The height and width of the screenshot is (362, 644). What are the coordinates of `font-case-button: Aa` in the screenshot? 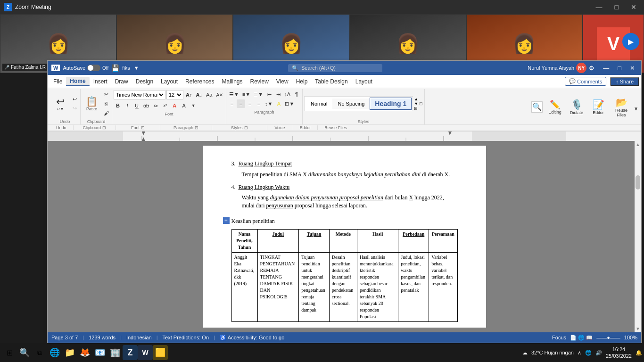 It's located at (209, 95).